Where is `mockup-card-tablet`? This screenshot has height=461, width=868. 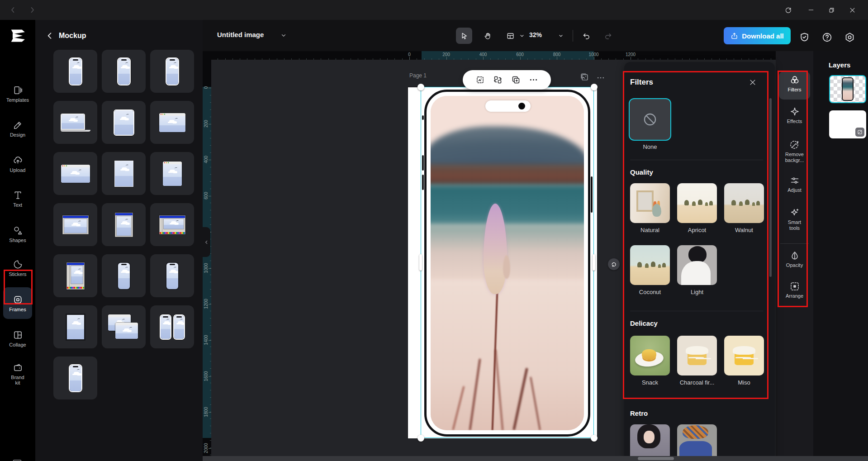
mockup-card-tablet is located at coordinates (124, 122).